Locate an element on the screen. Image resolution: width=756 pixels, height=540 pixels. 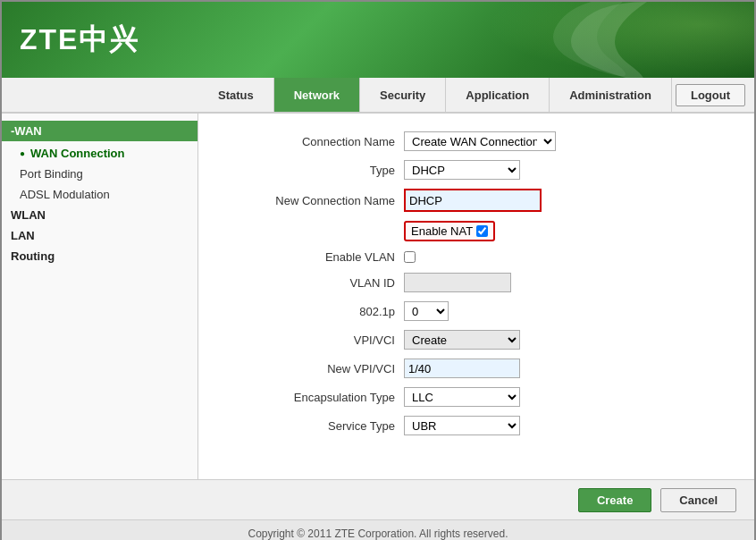
type-control: DHCP is located at coordinates (462, 170).